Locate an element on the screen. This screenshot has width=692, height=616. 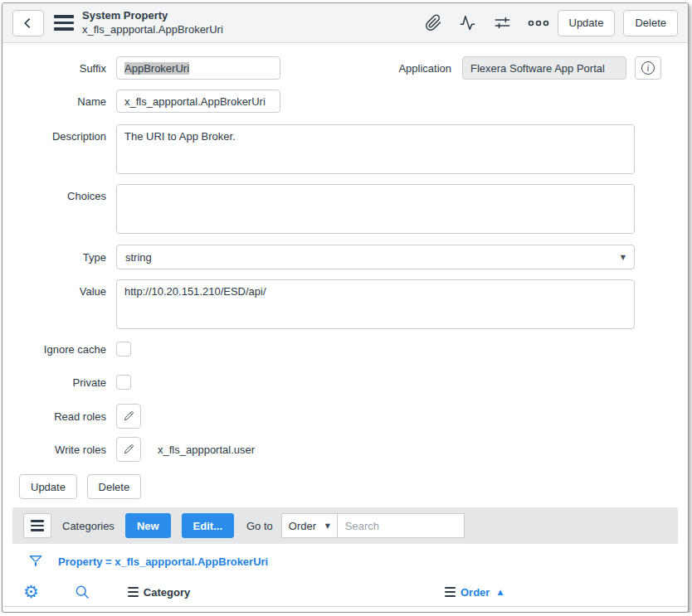
category-column-label: Category is located at coordinates (167, 592).